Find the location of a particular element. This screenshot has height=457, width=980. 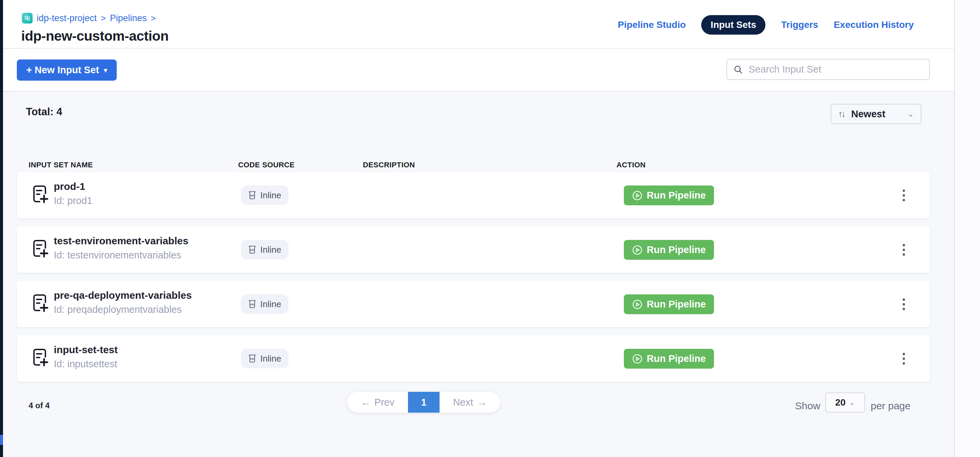

table-row: pre-qa-deployment-variables Id: preqadep… is located at coordinates (473, 304).